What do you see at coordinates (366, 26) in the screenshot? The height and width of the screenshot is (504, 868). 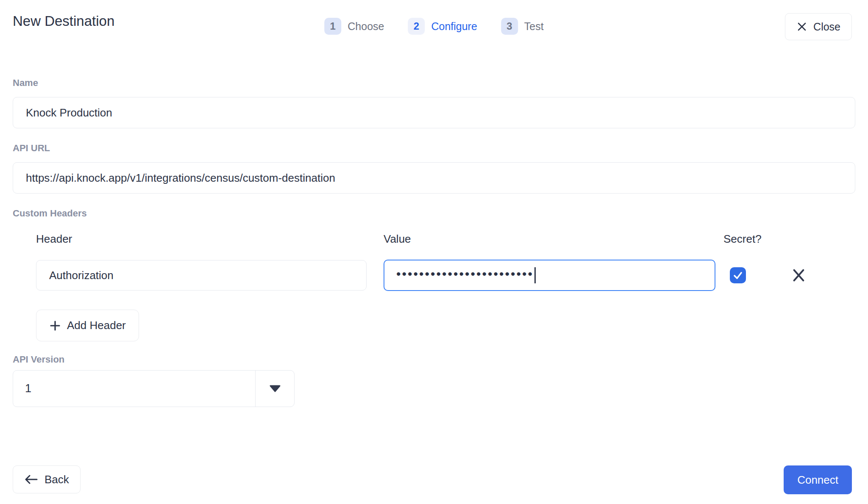 I see `step-label: Choose` at bounding box center [366, 26].